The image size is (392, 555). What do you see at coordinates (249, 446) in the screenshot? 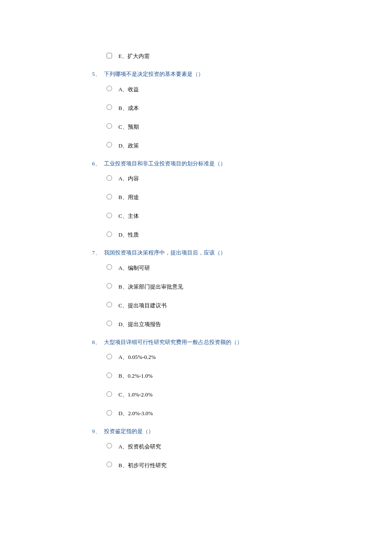
I see `option-row: A、投资机会研究` at bounding box center [249, 446].